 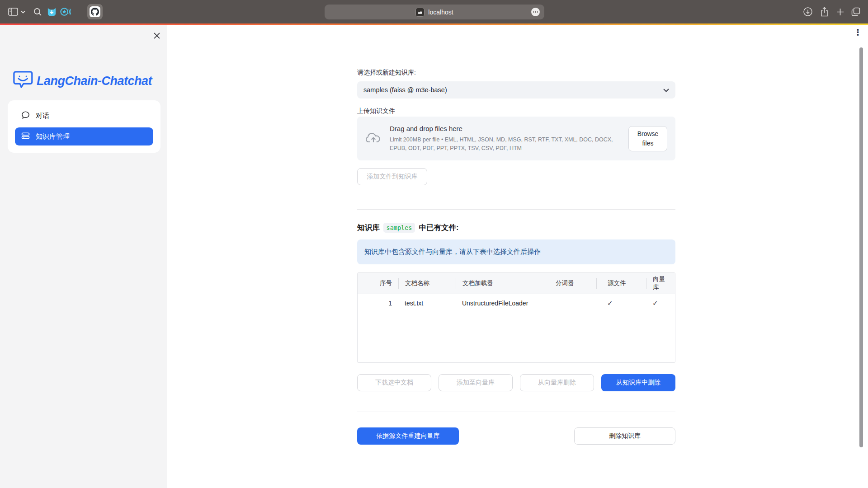 What do you see at coordinates (94, 81) in the screenshot?
I see `logo-text: LangChain-Chatchat` at bounding box center [94, 81].